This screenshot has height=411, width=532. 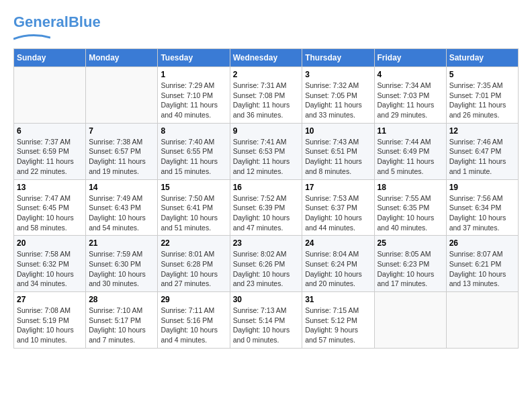 What do you see at coordinates (482, 264) in the screenshot?
I see `calendar-cell: 26Sunrise: 8:07 AM Sunset: 6:21 PM Dayli…` at bounding box center [482, 264].